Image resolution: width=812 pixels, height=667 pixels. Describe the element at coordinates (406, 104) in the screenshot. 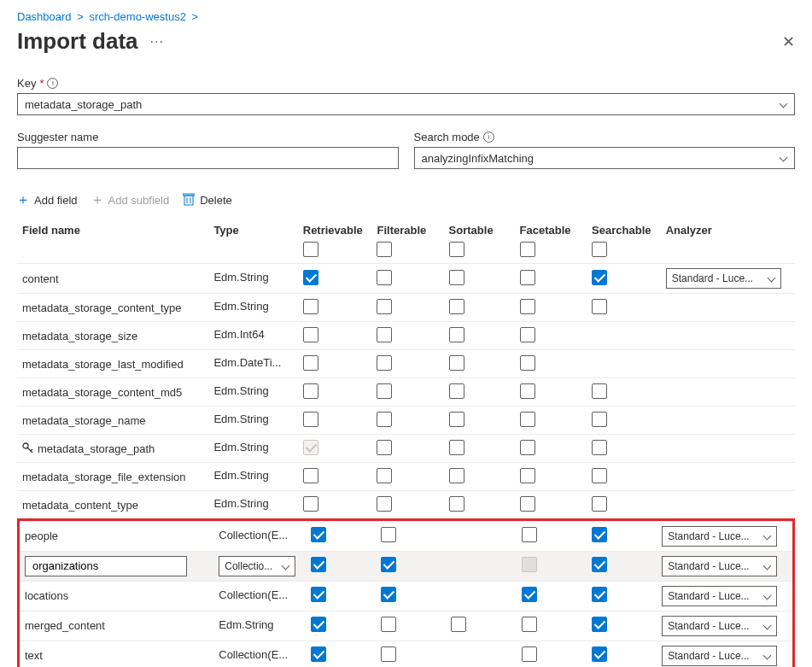

I see `key-select: metadata_storage_path` at that location.